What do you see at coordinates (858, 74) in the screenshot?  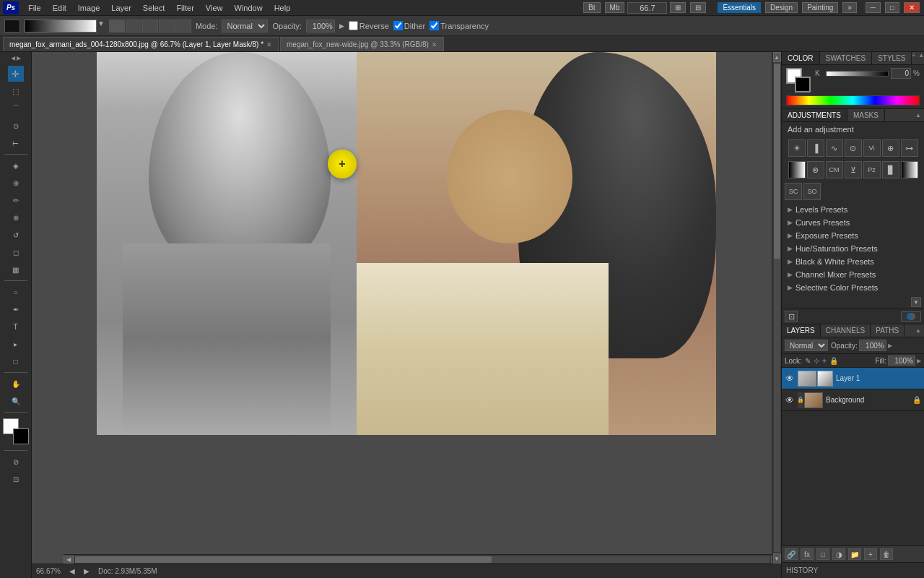 I see `k-slider-track` at bounding box center [858, 74].